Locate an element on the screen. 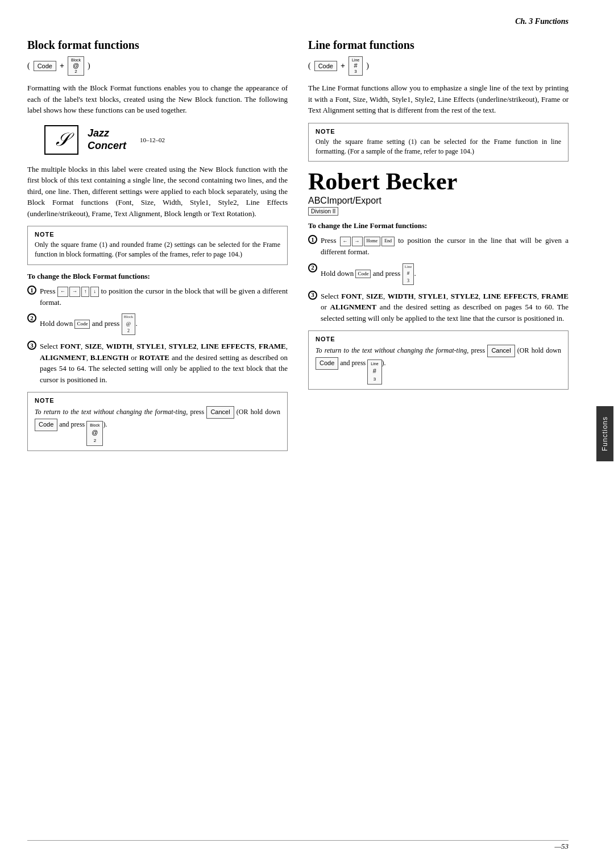 This screenshot has width=614, height=868. right-step-1-content: Press ← → Home End to position the curso… is located at coordinates (445, 246).